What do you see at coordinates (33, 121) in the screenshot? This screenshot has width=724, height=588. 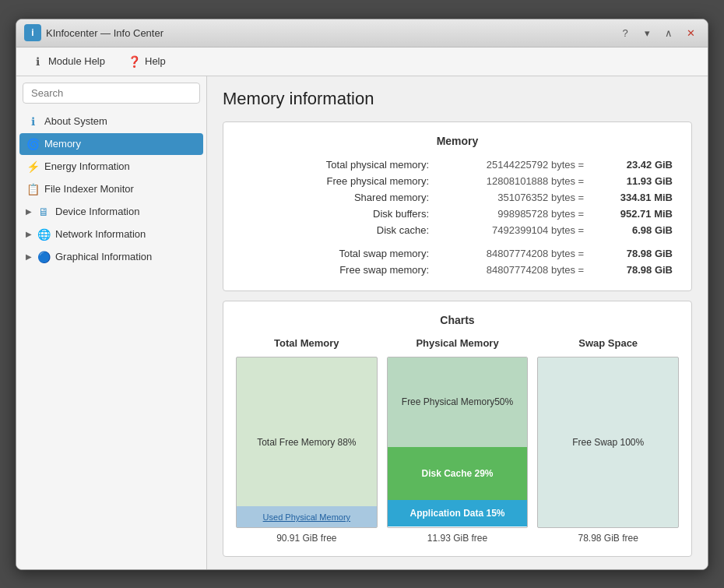 I see `about-system-icon: ℹ` at bounding box center [33, 121].